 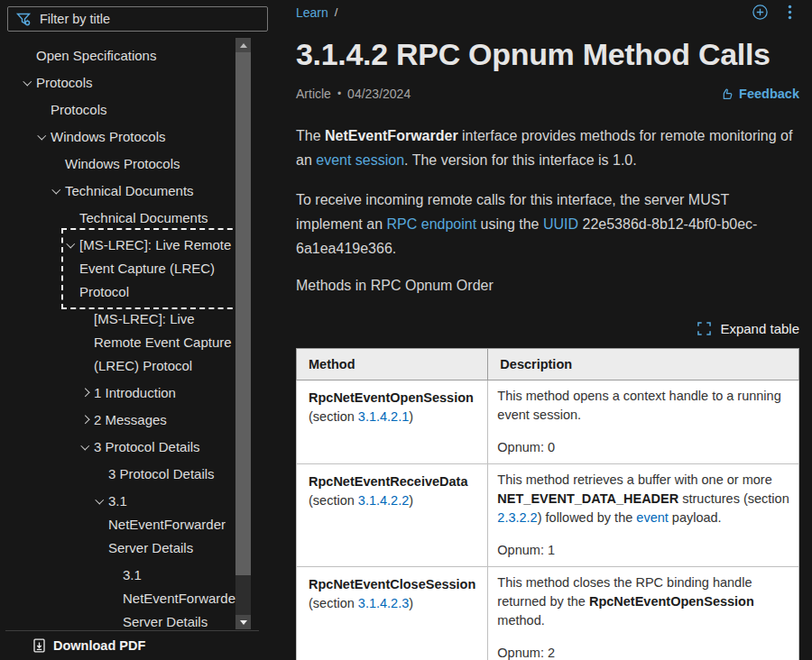 What do you see at coordinates (548, 285) in the screenshot?
I see `table-intro-text: Methods in RPC Opnum Order` at bounding box center [548, 285].